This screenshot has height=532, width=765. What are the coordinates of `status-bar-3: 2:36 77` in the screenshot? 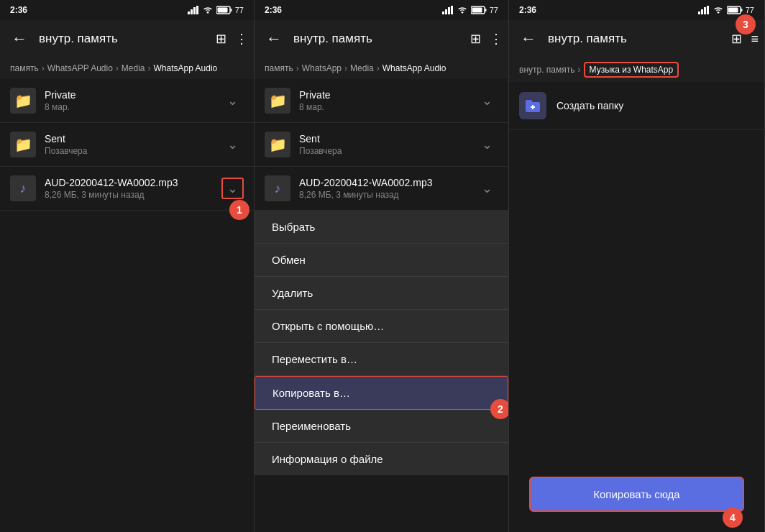 It's located at (637, 10).